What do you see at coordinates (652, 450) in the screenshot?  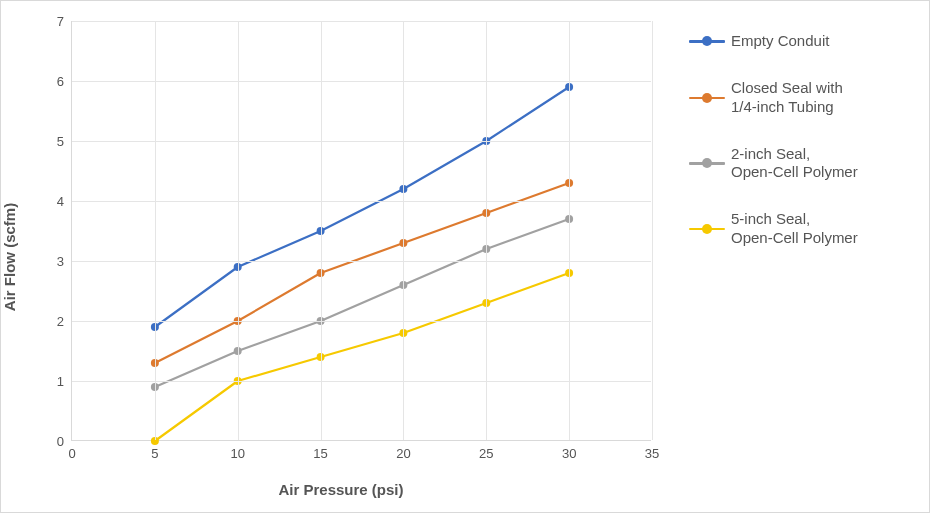 I see `x-tick-label: 35` at bounding box center [652, 450].